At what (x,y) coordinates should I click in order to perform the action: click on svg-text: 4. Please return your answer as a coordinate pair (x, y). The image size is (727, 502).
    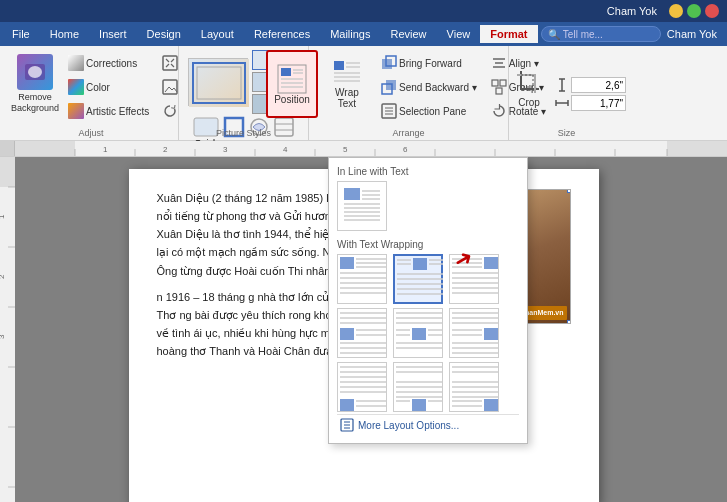
    Looking at the image, I should click on (286, 150).